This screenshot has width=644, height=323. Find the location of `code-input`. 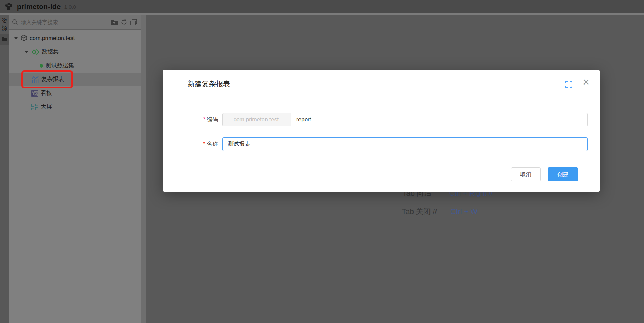

code-input is located at coordinates (440, 120).